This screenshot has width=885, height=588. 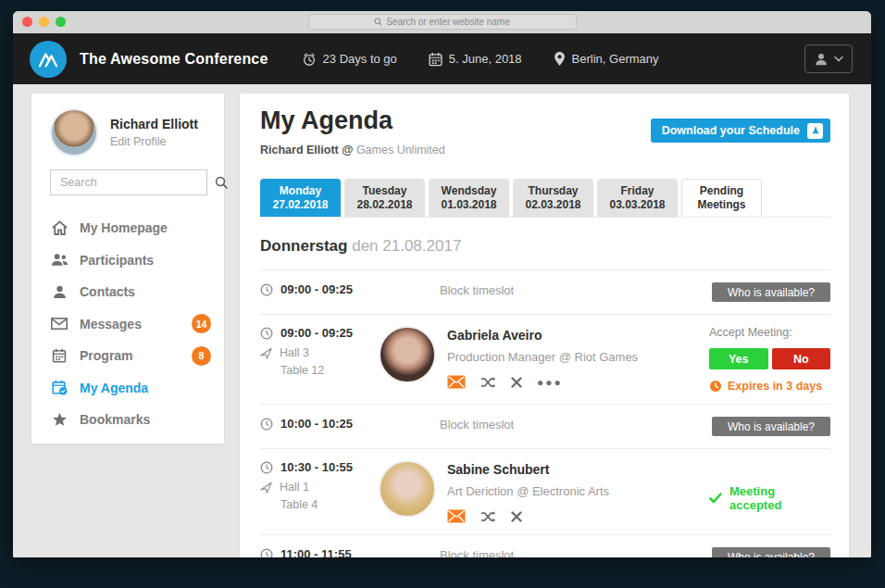 What do you see at coordinates (128, 125) in the screenshot?
I see `profile-block: Richard Elliott Edit Profile` at bounding box center [128, 125].